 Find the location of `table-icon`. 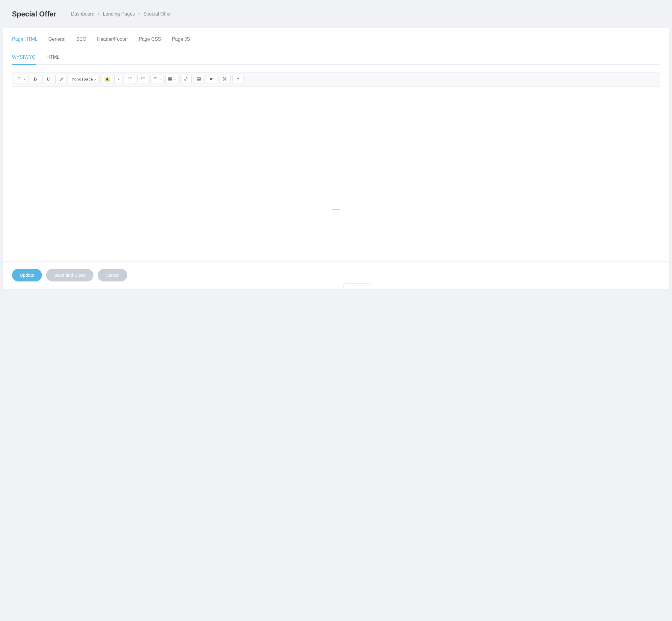

table-icon is located at coordinates (170, 79).